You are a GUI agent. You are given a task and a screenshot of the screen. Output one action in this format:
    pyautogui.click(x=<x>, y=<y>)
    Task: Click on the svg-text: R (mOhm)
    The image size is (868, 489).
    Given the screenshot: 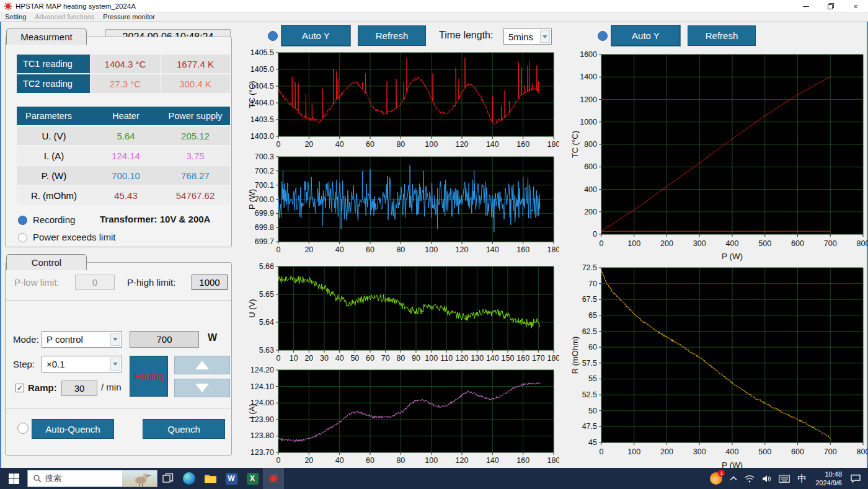 What is the action you would take?
    pyautogui.click(x=575, y=356)
    